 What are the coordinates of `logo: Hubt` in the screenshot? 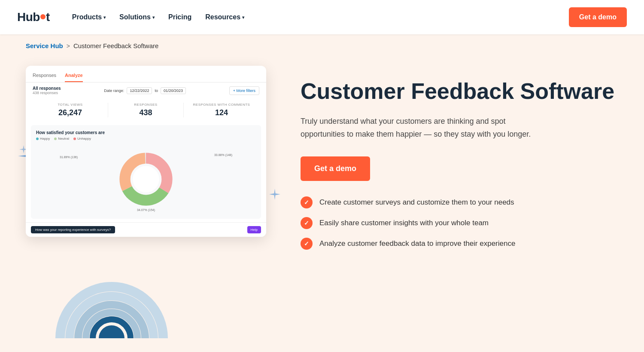 It's located at (33, 17).